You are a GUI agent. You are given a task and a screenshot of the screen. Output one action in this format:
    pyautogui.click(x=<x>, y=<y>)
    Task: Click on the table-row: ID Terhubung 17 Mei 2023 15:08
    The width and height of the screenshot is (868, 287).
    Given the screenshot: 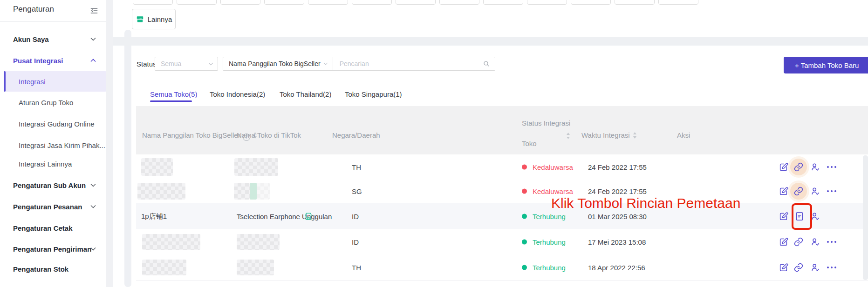 What is the action you would take?
    pyautogui.click(x=502, y=242)
    